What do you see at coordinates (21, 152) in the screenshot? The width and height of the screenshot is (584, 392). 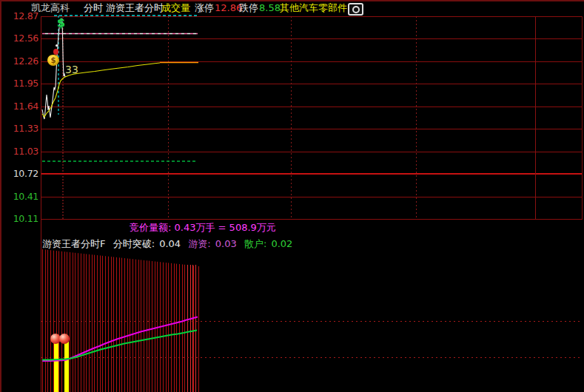 I see `axis-tick: 11.03` at bounding box center [21, 152].